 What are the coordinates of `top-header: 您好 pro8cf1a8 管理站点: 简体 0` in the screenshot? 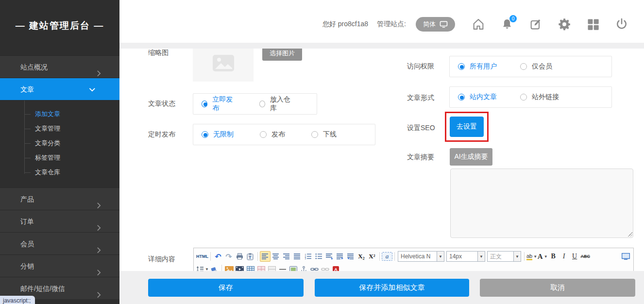 It's located at (382, 21).